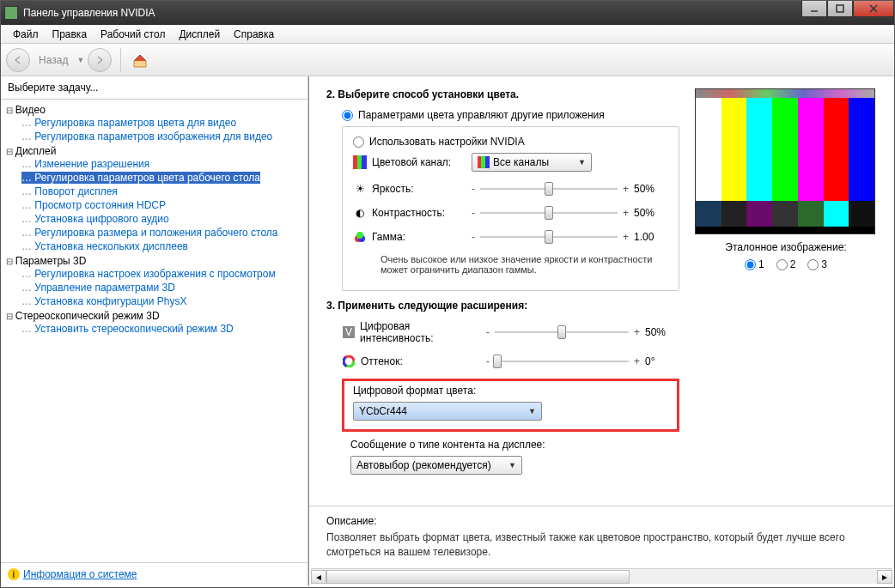 The height and width of the screenshot is (588, 895). I want to click on description-panel: Описание: Позволяет выбрать формат цвета…, so click(601, 537).